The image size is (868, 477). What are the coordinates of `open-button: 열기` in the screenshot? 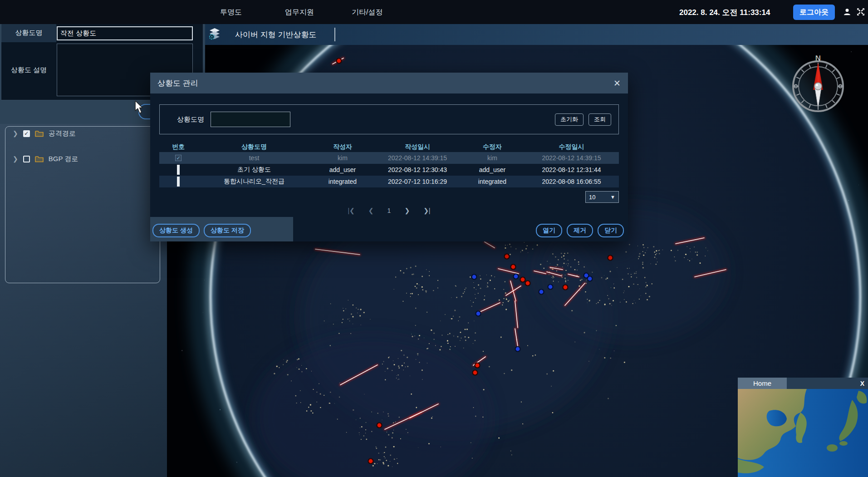 It's located at (549, 231).